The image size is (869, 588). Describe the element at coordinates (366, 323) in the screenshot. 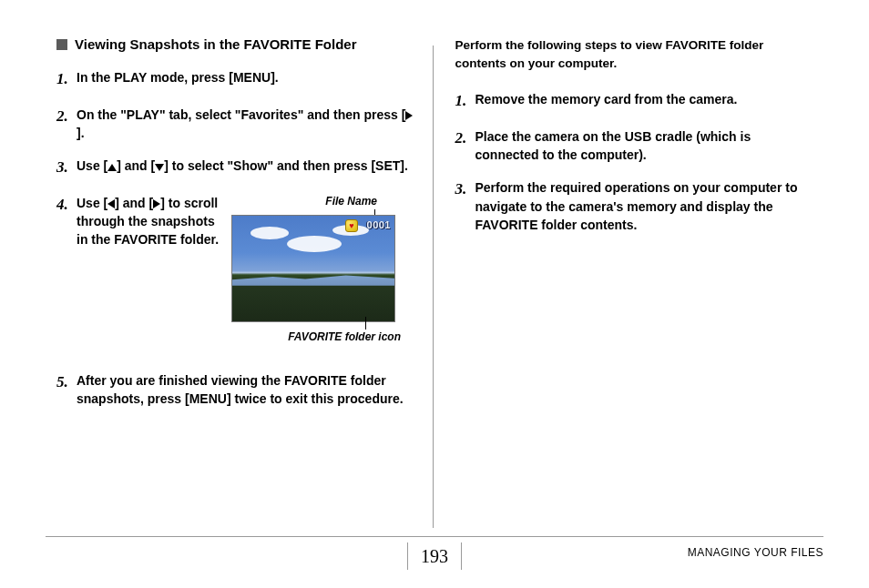

I see `leader-line-icon` at that location.